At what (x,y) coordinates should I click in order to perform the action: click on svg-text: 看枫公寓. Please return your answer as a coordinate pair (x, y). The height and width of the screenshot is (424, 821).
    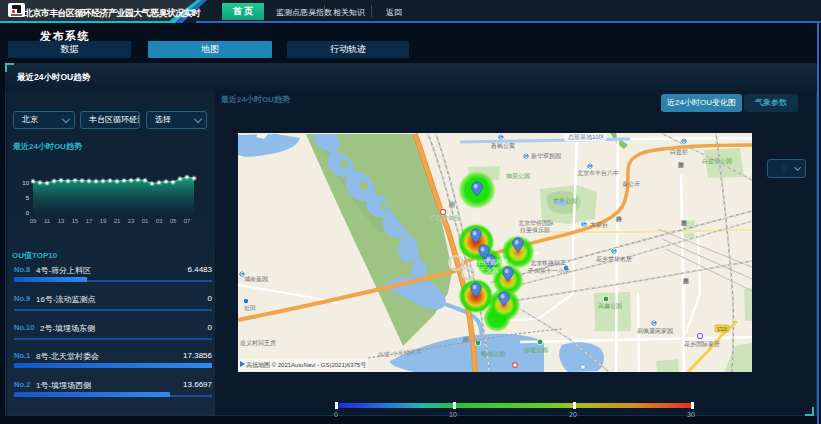
    Looking at the image, I should click on (502, 146).